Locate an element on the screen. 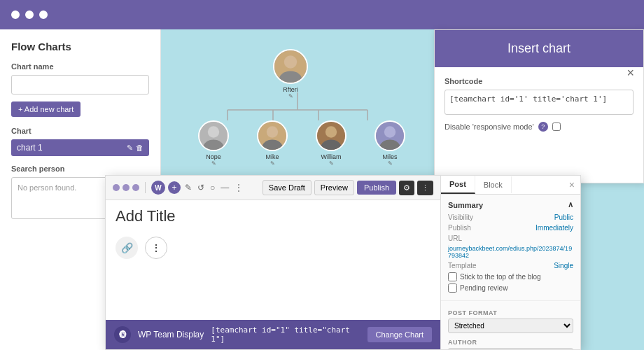 The height and width of the screenshot is (350, 644). root-edit-icon: ✎ is located at coordinates (291, 97).